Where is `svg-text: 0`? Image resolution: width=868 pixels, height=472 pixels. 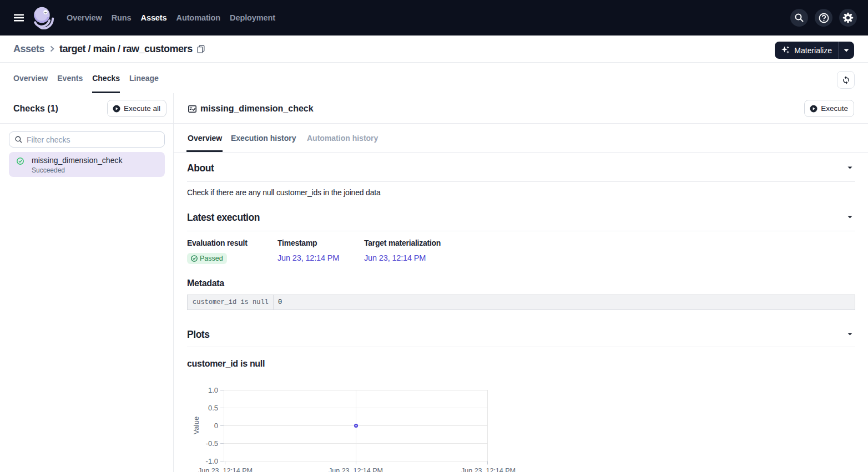 svg-text: 0 is located at coordinates (216, 426).